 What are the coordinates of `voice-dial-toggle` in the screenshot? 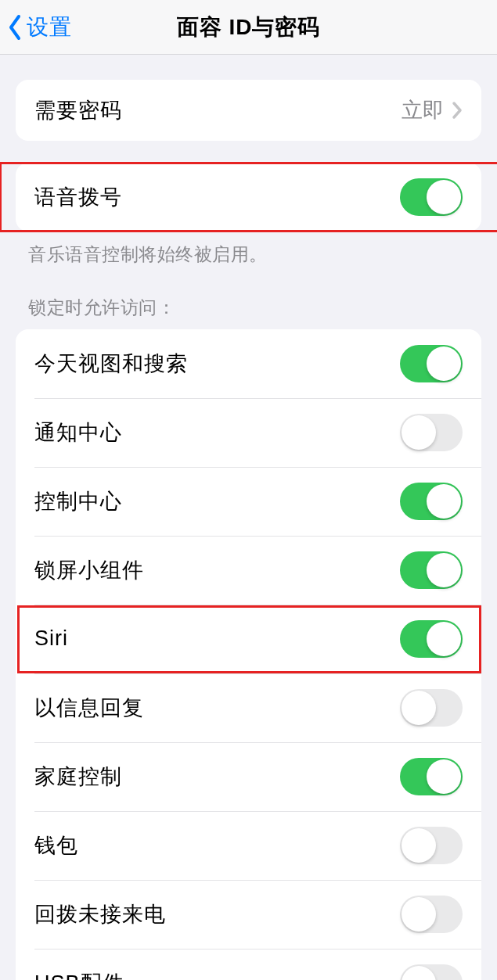 It's located at (431, 197).